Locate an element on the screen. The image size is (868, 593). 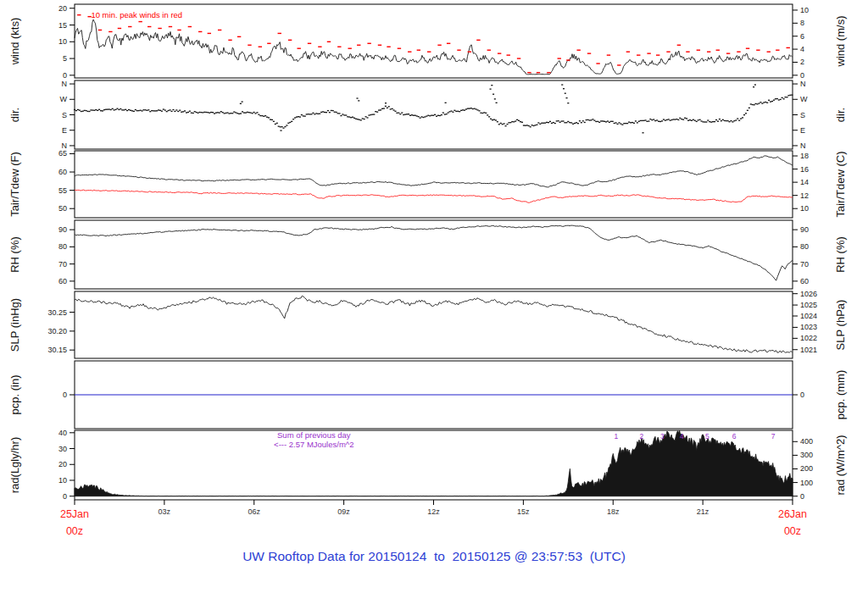
rh-right-tick-label: 60 is located at coordinates (804, 281).